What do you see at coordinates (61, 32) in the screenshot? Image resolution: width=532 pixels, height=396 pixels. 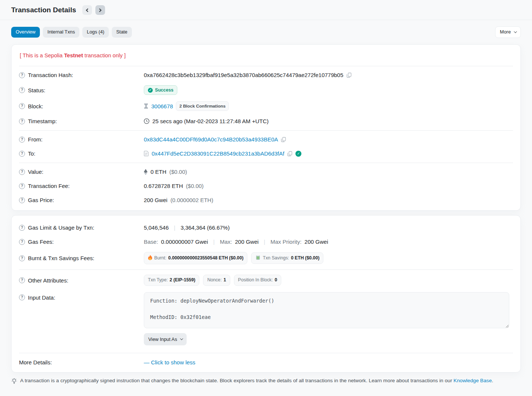 I see `tab-internal-txns: Internal Txns` at bounding box center [61, 32].